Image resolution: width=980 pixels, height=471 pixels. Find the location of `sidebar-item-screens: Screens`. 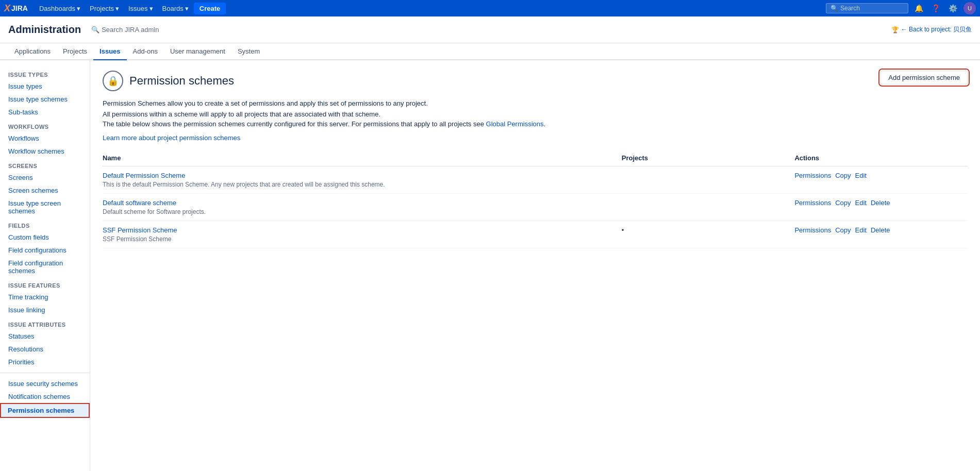

sidebar-item-screens: Screens is located at coordinates (45, 177).